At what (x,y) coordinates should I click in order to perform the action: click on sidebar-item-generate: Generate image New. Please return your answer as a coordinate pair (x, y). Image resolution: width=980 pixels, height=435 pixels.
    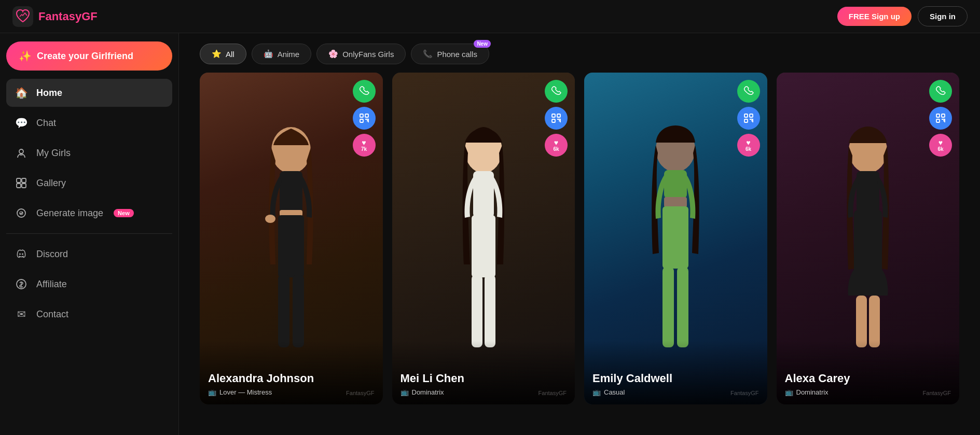
    Looking at the image, I should click on (89, 213).